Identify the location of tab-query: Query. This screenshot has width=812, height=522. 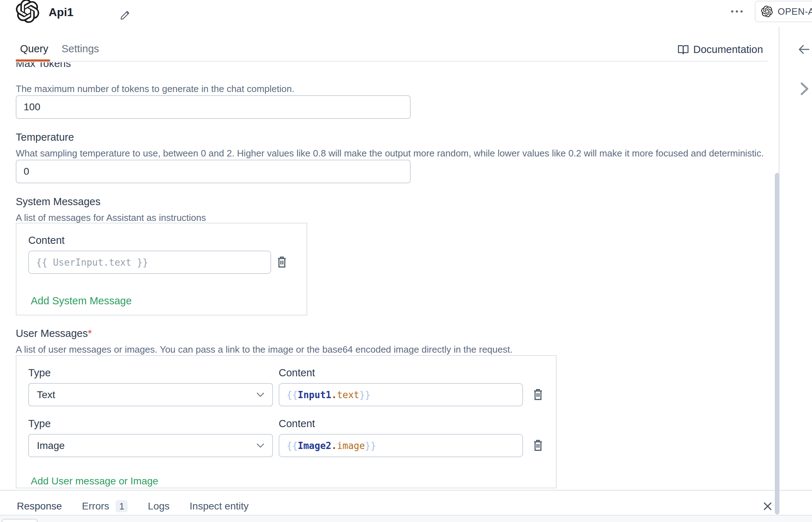
(34, 49).